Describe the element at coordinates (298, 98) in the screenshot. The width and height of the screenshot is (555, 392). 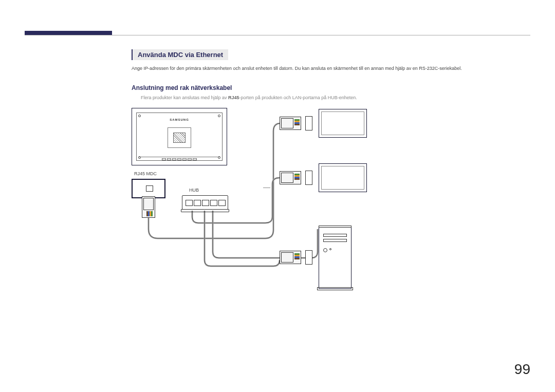
I see `note-suffix: -porten på produkten och LAN-portarna på…` at that location.